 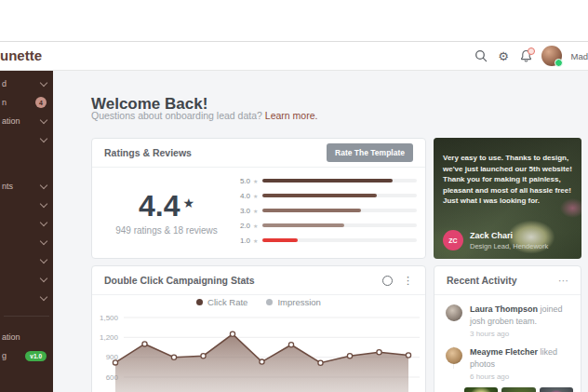 I want to click on rate-template-button: Rate The Template, so click(x=370, y=153).